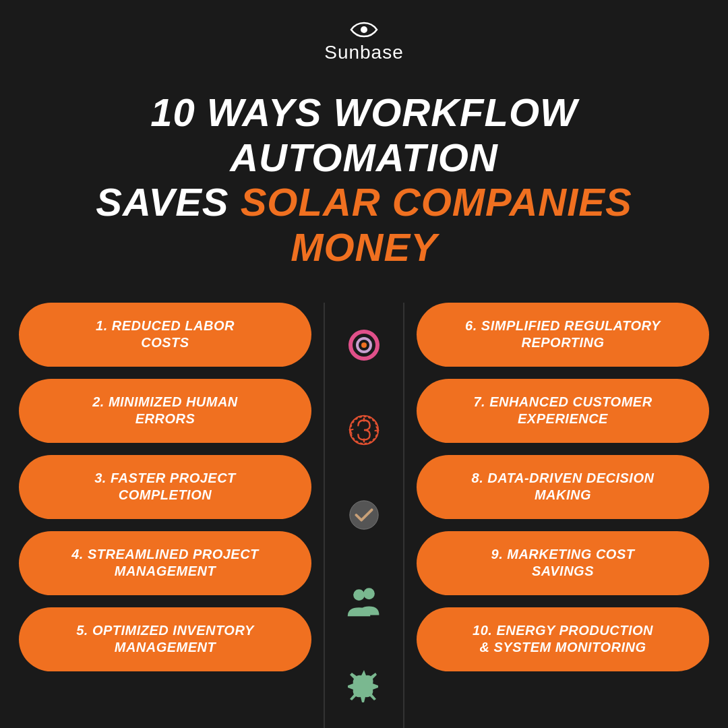  What do you see at coordinates (168, 202) in the screenshot?
I see `headline-line2-white: SAVES` at bounding box center [168, 202].